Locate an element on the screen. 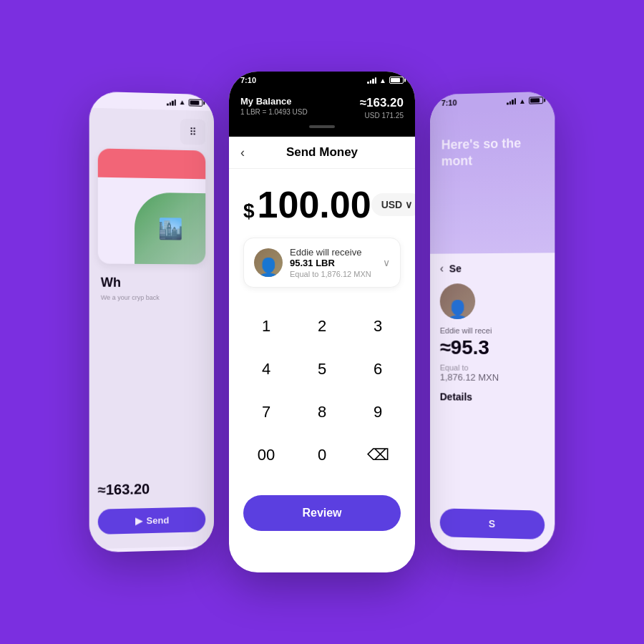  right-details-title: Details is located at coordinates (492, 396).